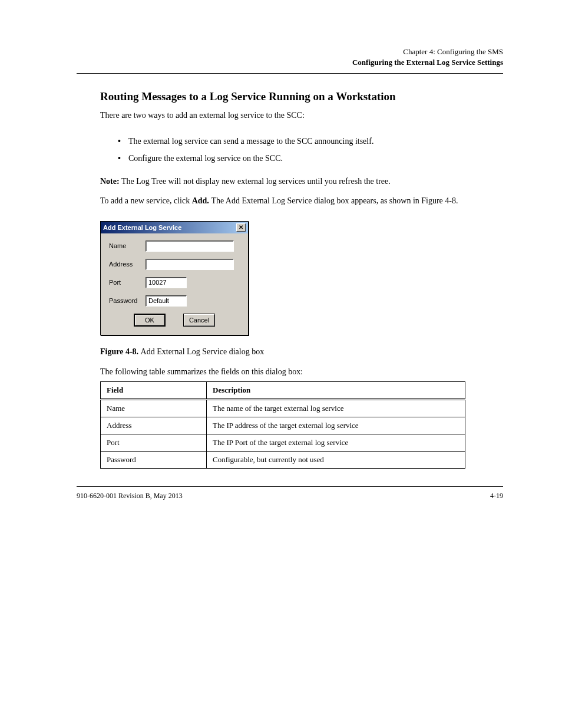  Describe the element at coordinates (302, 97) in the screenshot. I see `section-heading: Routing Messages to a Log Service Runnin…` at that location.